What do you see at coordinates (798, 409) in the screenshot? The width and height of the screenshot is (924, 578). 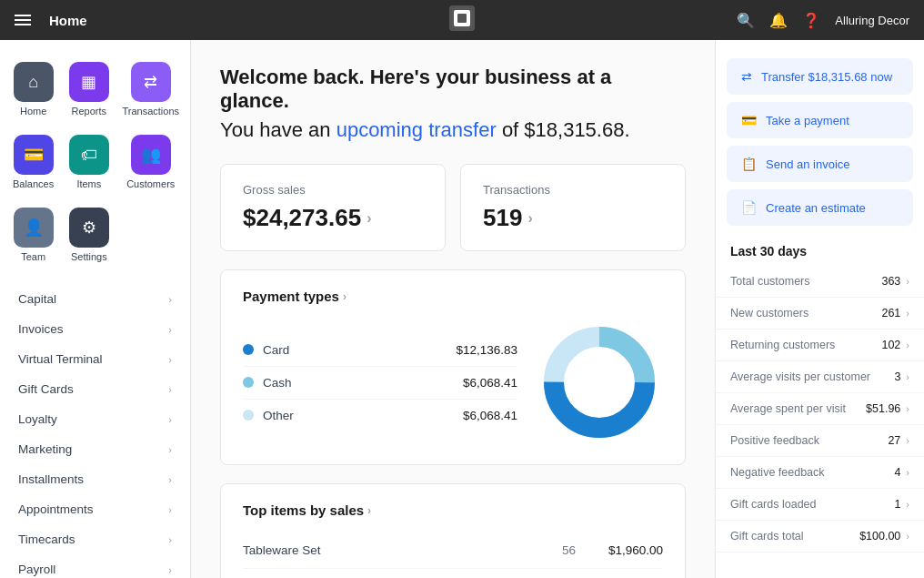 I see `stat-label-avg-spent: Average spent per visit` at bounding box center [798, 409].